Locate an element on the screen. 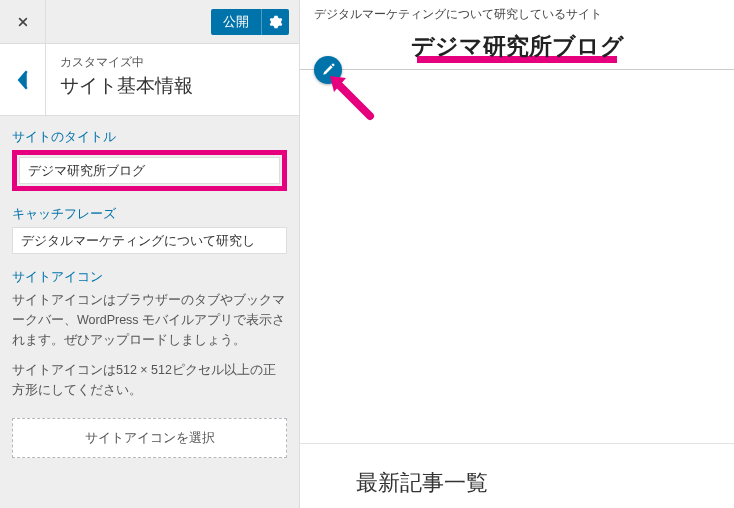 The image size is (734, 508). site-title-highlight is located at coordinates (150, 170).